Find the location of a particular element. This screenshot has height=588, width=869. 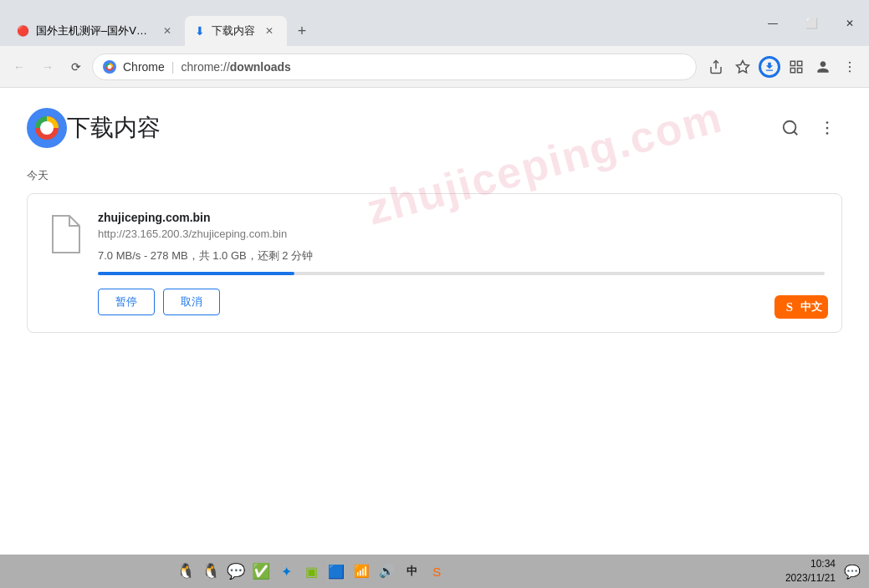

profile-button is located at coordinates (823, 67).